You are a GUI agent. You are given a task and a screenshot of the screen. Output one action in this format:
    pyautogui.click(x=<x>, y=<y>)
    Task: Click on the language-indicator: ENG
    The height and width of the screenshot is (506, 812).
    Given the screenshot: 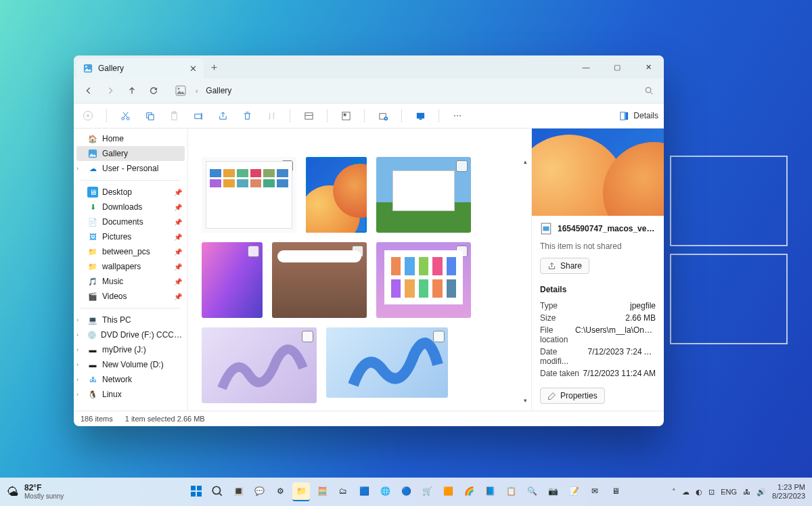 What is the action you would take?
    pyautogui.click(x=729, y=492)
    